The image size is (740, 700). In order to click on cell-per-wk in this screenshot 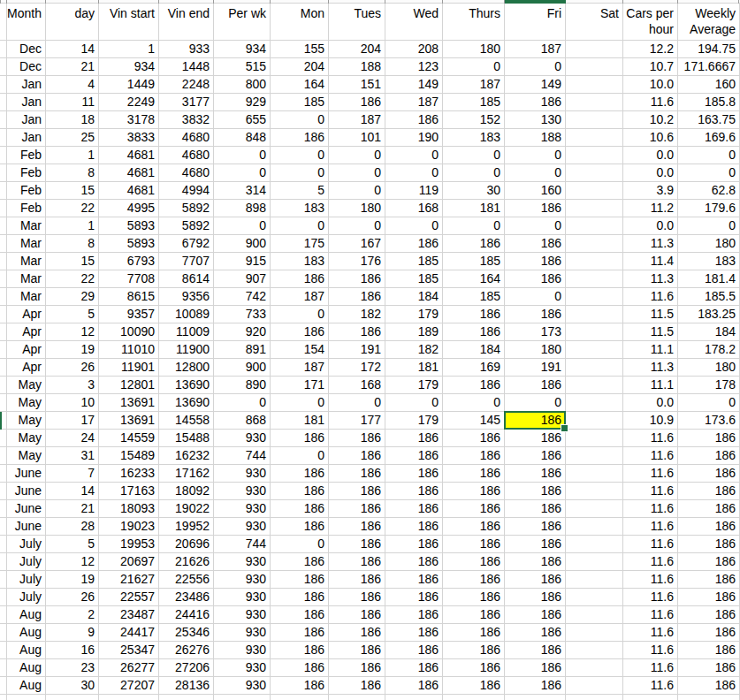, I will do `click(242, 697)`.